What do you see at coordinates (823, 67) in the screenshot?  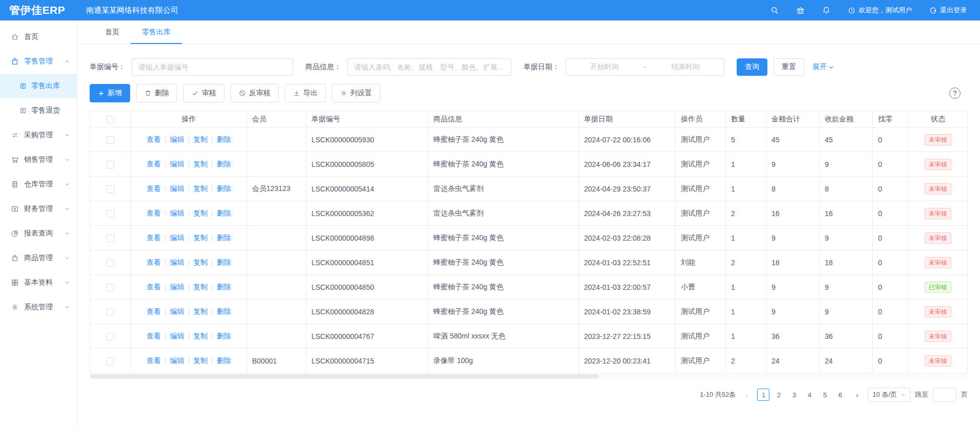 I see `expand-filters-link: 展开` at bounding box center [823, 67].